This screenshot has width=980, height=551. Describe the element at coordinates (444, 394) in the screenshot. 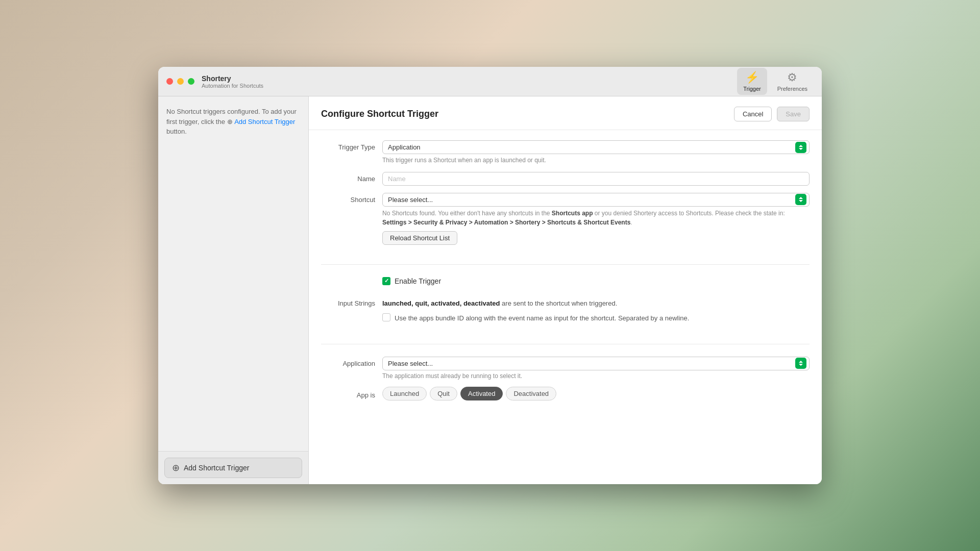

I see `app-state-quit: Quit` at that location.